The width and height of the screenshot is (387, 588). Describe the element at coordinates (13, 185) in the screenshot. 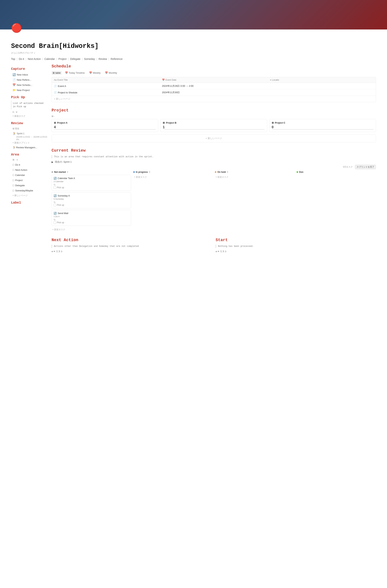

I see `page-icon-delegate: □` at that location.